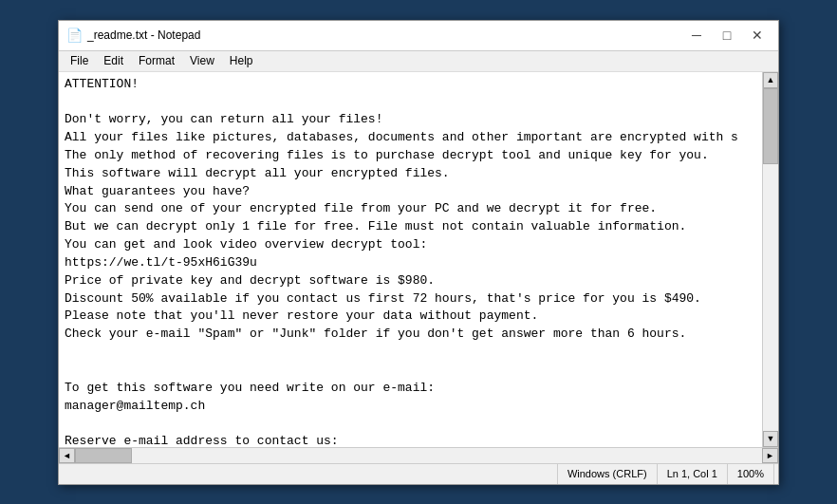 The width and height of the screenshot is (837, 504). What do you see at coordinates (727, 35) in the screenshot?
I see `window-controls: ─ □ ✕` at bounding box center [727, 35].